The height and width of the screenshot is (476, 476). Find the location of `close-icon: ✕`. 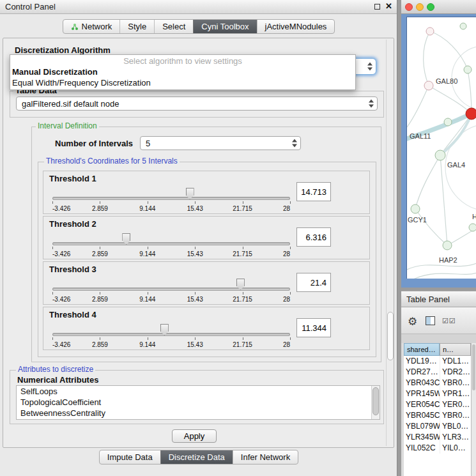

close-icon: ✕ is located at coordinates (388, 6).